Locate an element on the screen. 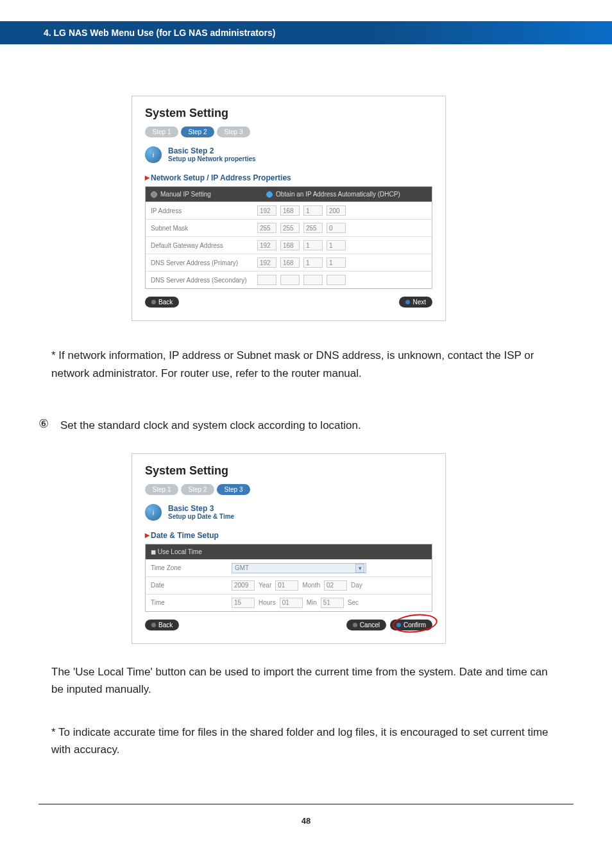 This screenshot has width=612, height=868. note-accurate-time: * To indicate accurate time for files in… is located at coordinates (306, 741).